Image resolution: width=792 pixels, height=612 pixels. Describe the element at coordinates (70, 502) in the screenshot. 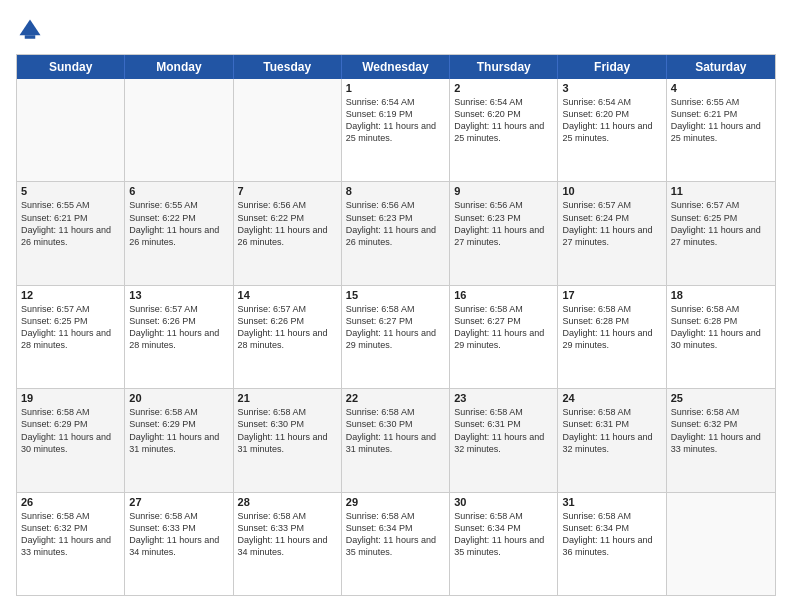

I see `day-number: 26` at that location.